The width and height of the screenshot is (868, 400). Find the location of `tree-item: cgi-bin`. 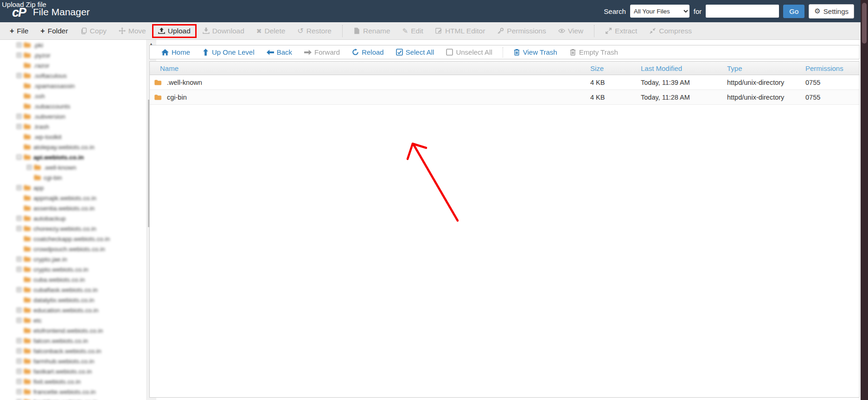

tree-item: cgi-bin is located at coordinates (73, 178).